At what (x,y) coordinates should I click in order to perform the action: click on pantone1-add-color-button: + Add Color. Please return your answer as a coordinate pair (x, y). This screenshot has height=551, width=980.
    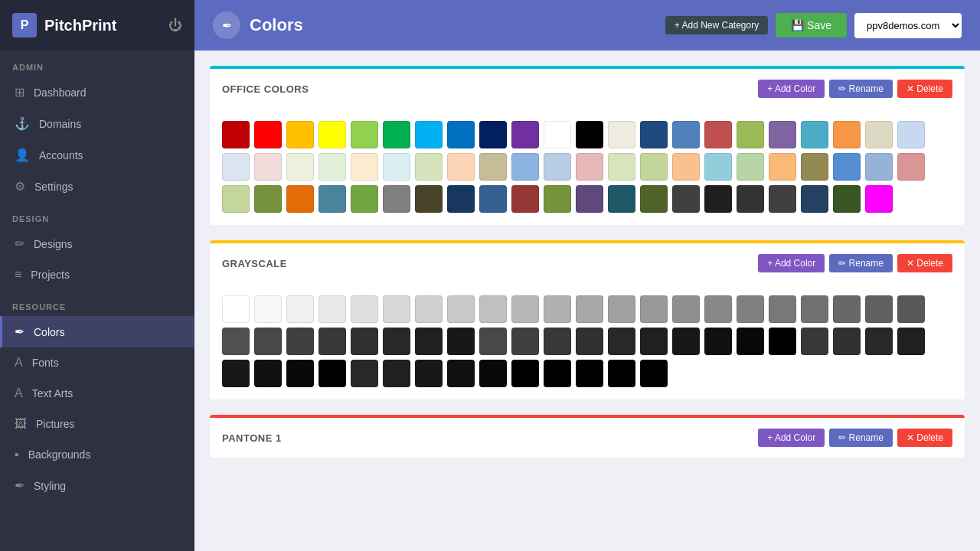
    Looking at the image, I should click on (792, 438).